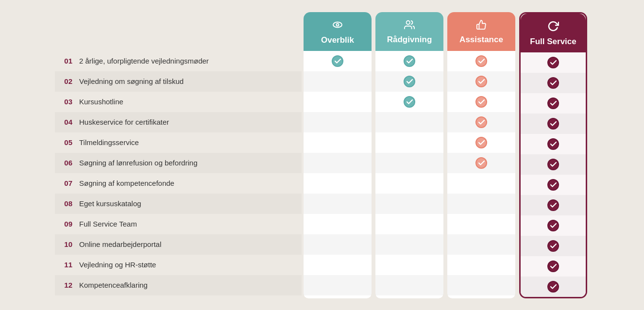 The image size is (644, 310). Describe the element at coordinates (553, 175) in the screenshot. I see `plan-body-fullservice` at that location.